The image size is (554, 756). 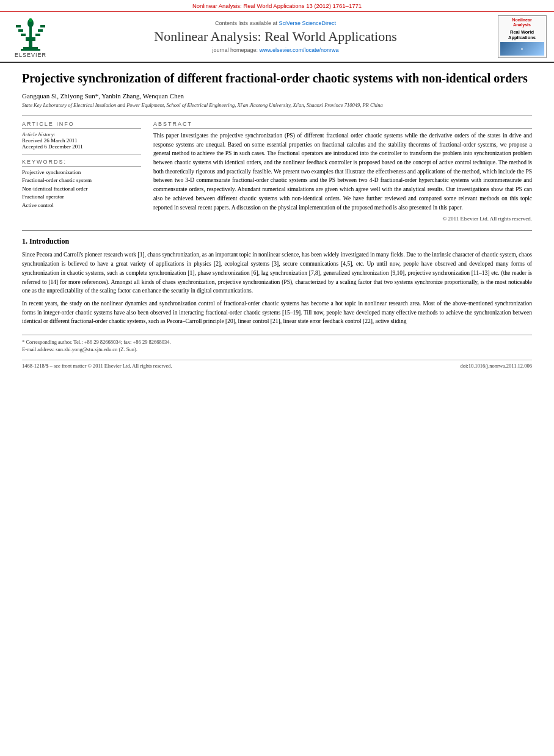 What do you see at coordinates (275, 37) in the screenshot?
I see `header-center-area: Contents lists available at SciVerse Sci…` at bounding box center [275, 37].